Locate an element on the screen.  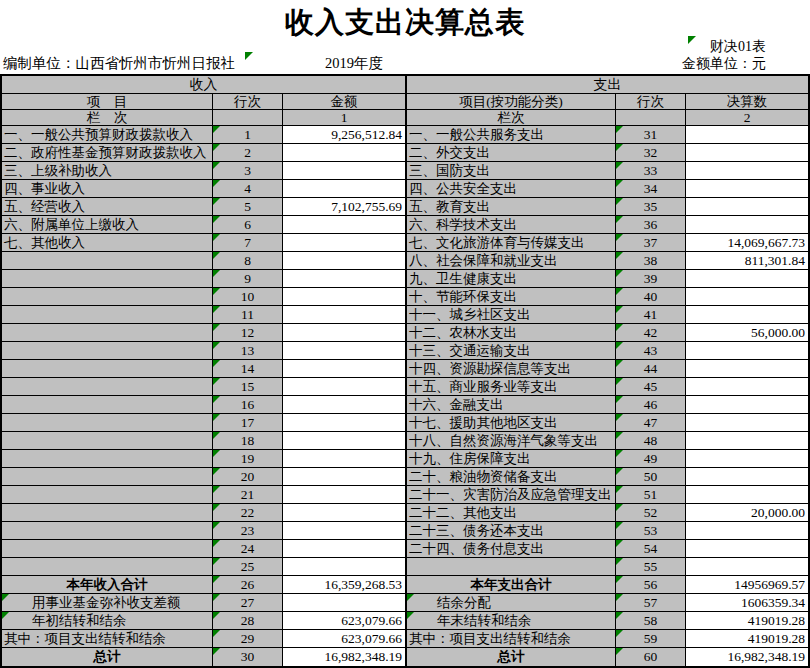
expense-item-cell: 总计 is located at coordinates (512, 657).